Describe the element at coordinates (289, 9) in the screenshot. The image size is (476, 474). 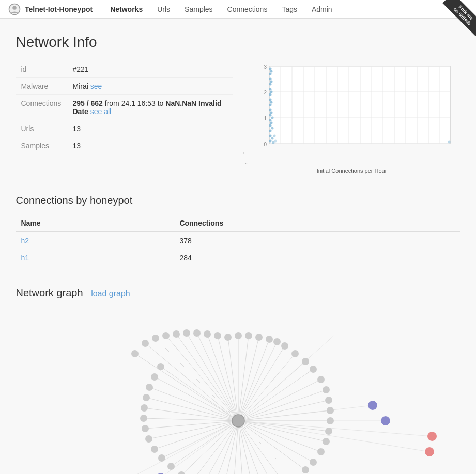
I see `nav-tags: Tags` at that location.